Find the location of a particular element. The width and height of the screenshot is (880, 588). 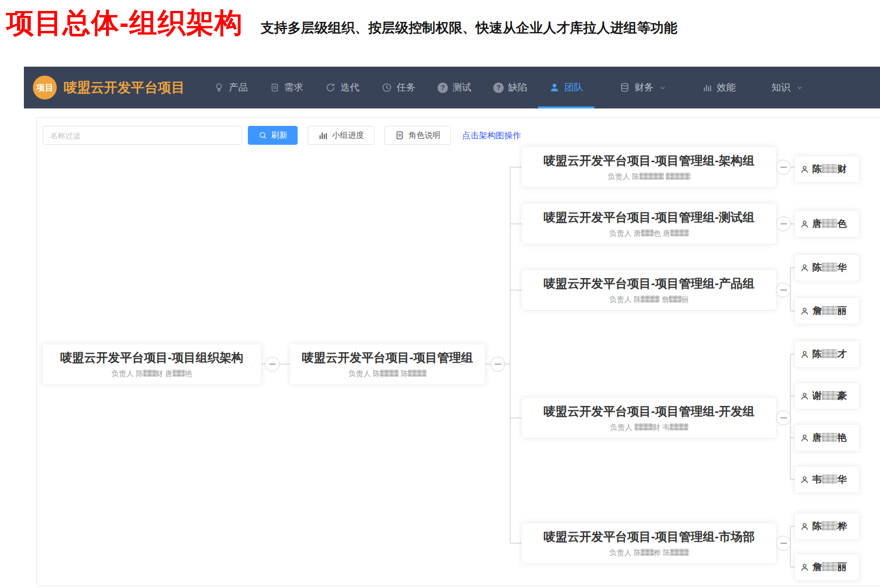

project-title: 唛盟云开发平台项目 is located at coordinates (124, 88).